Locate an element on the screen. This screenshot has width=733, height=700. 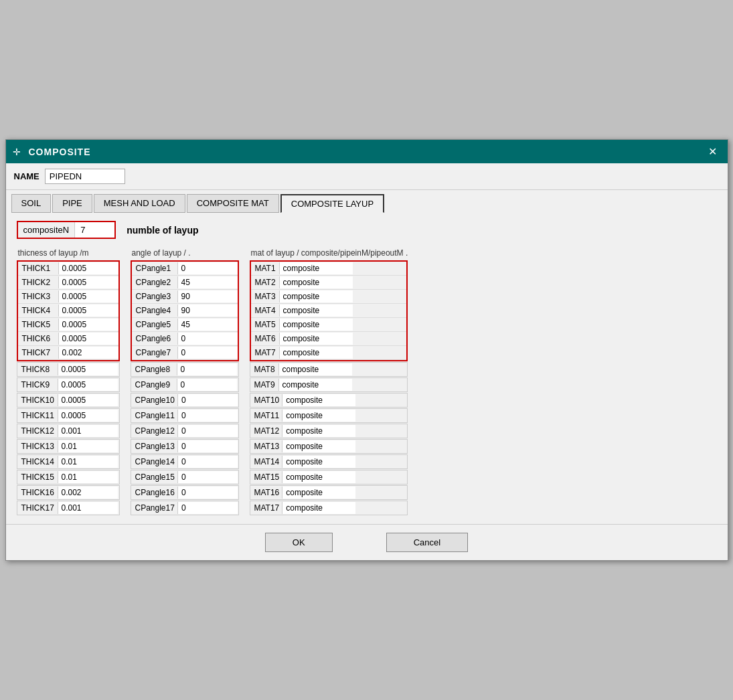
row-label: THICK14 is located at coordinates (37, 462).